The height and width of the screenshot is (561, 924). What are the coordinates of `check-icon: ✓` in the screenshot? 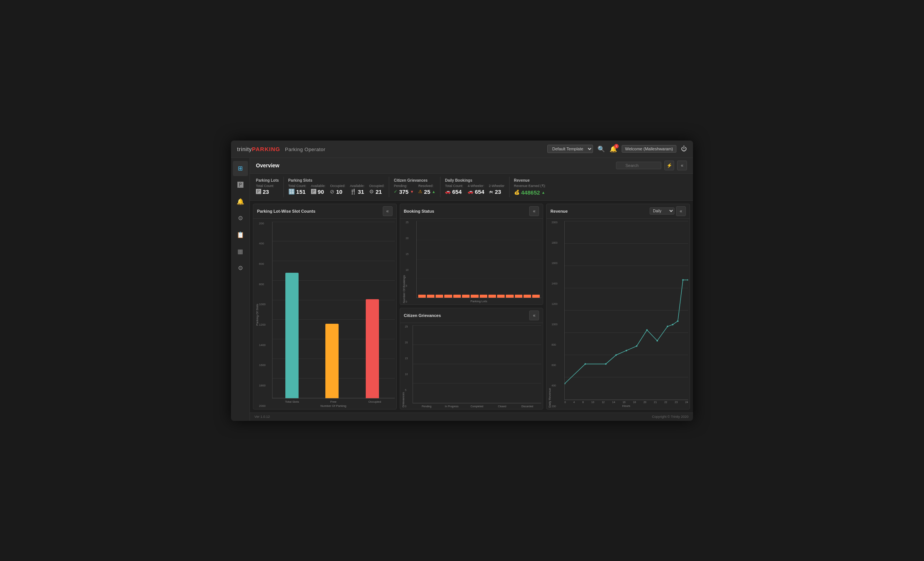 It's located at (396, 192).